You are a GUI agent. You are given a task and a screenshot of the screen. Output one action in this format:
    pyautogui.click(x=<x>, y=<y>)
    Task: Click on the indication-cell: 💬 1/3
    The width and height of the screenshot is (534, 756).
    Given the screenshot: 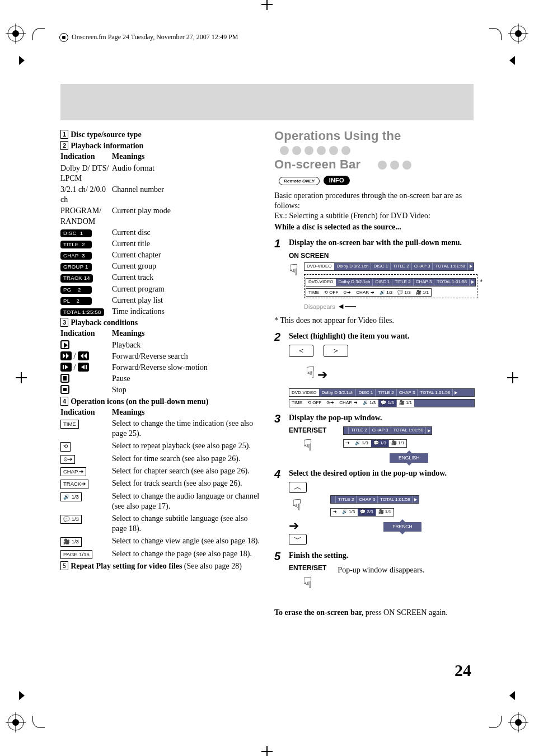 What is the action you would take?
    pyautogui.click(x=86, y=524)
    